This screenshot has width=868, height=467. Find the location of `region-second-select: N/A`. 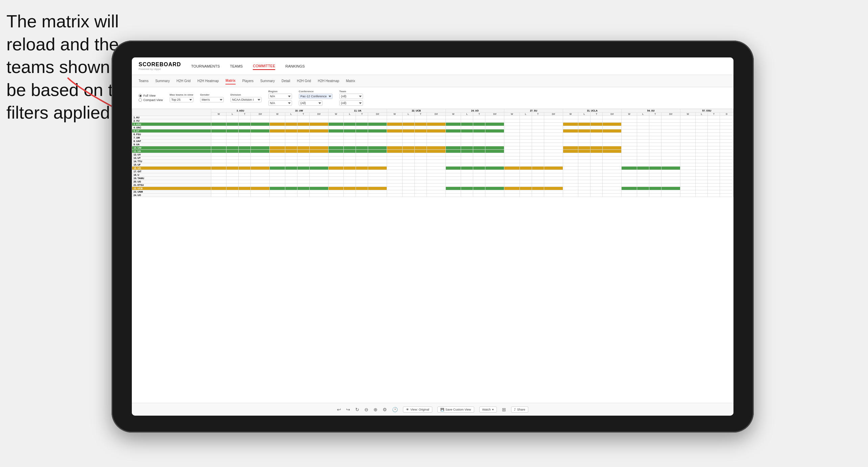

region-second-select: N/A is located at coordinates (280, 103).